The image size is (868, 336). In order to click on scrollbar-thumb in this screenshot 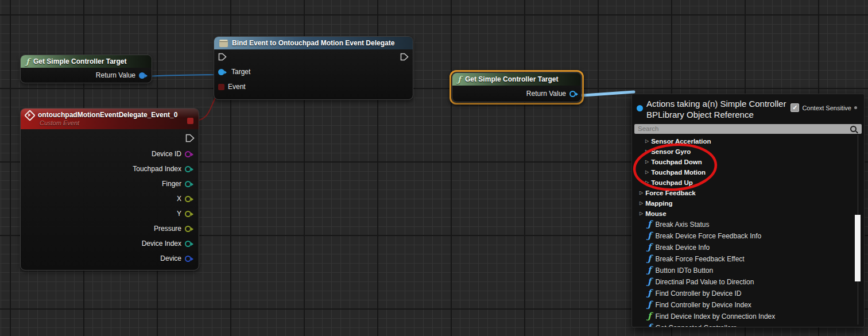, I will do `click(858, 248)`.